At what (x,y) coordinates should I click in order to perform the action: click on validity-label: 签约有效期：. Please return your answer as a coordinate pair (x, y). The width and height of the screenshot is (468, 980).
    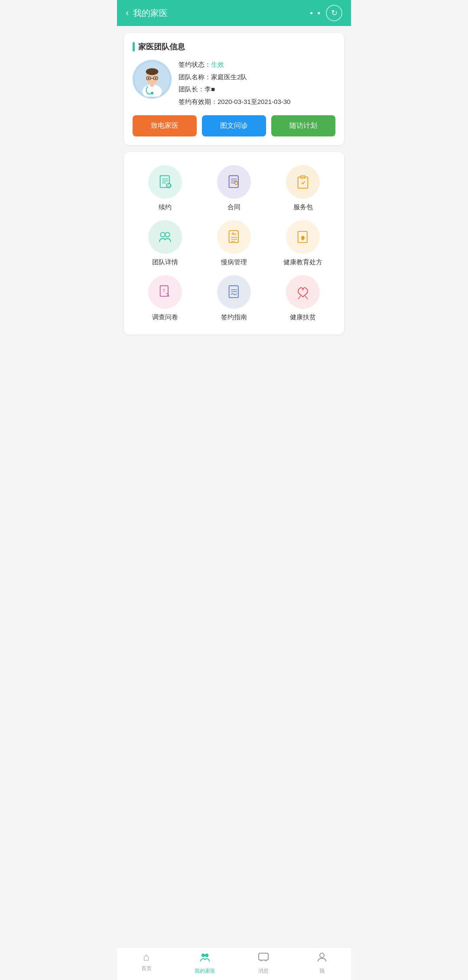
    Looking at the image, I should click on (198, 101).